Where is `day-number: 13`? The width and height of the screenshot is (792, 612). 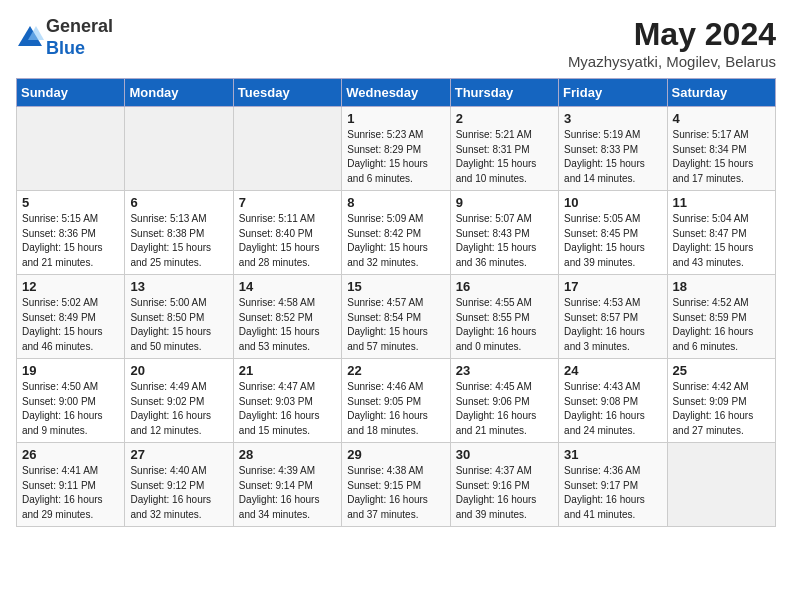
day-number: 13 is located at coordinates (178, 286).